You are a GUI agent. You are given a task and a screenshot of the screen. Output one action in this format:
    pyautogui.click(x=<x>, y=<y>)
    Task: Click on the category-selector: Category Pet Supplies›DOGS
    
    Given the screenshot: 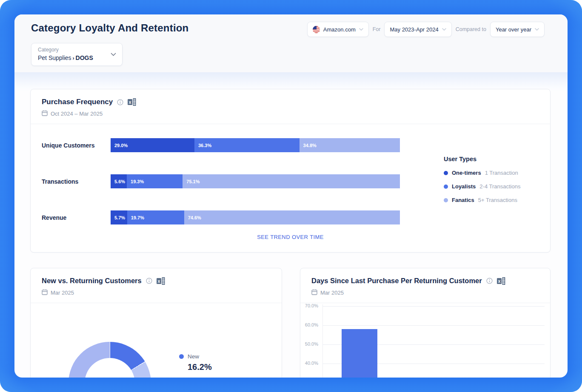 What is the action you would take?
    pyautogui.click(x=77, y=54)
    